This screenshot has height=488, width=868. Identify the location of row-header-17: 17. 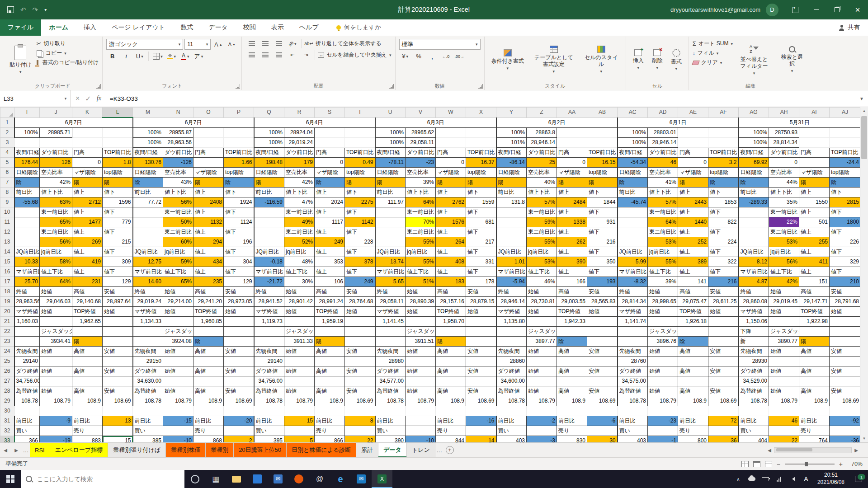
(7, 282).